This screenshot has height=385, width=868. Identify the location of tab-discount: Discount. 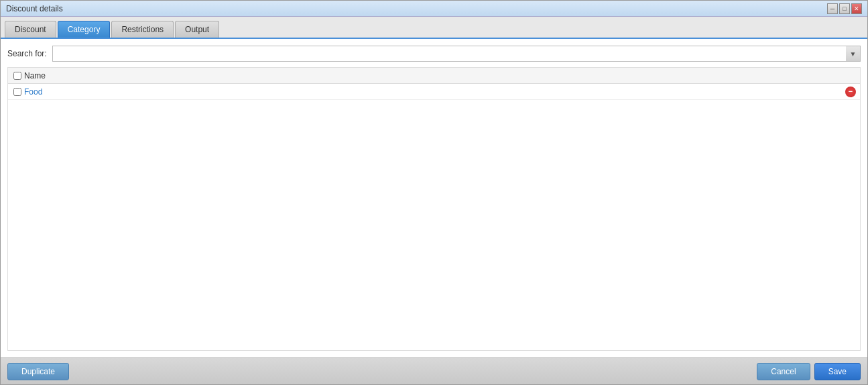
(31, 30).